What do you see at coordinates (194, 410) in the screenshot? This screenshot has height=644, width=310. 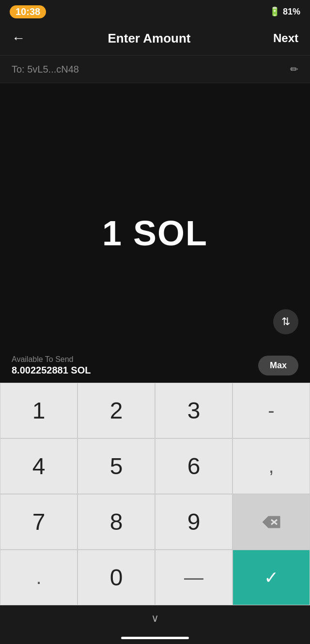 I see `numpad-key-3: 3` at bounding box center [194, 410].